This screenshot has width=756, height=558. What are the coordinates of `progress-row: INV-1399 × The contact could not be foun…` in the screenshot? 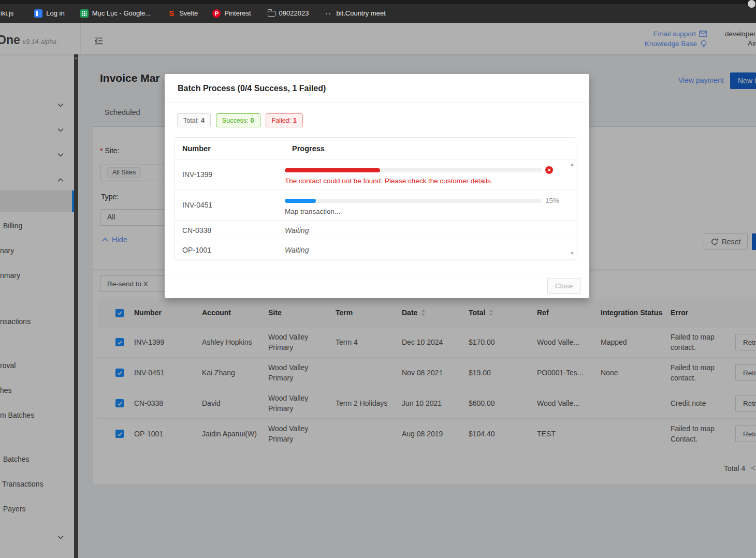 It's located at (375, 175).